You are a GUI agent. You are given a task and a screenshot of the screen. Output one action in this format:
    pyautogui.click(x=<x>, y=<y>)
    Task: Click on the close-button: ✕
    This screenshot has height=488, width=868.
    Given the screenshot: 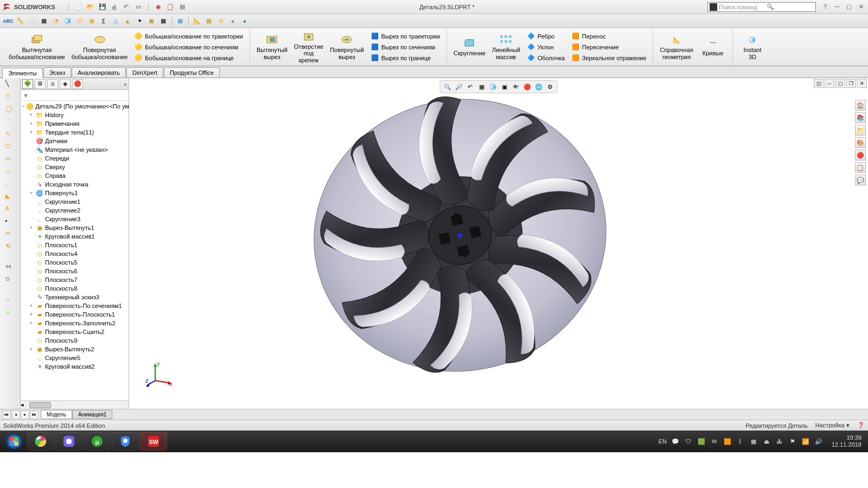 What is the action you would take?
    pyautogui.click(x=861, y=7)
    